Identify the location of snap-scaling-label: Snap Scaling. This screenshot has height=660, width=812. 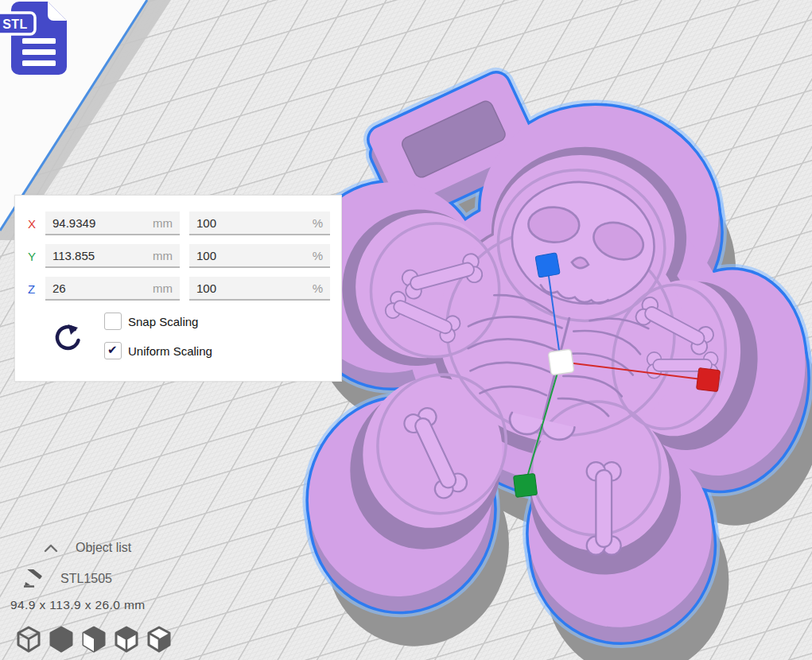
(163, 321).